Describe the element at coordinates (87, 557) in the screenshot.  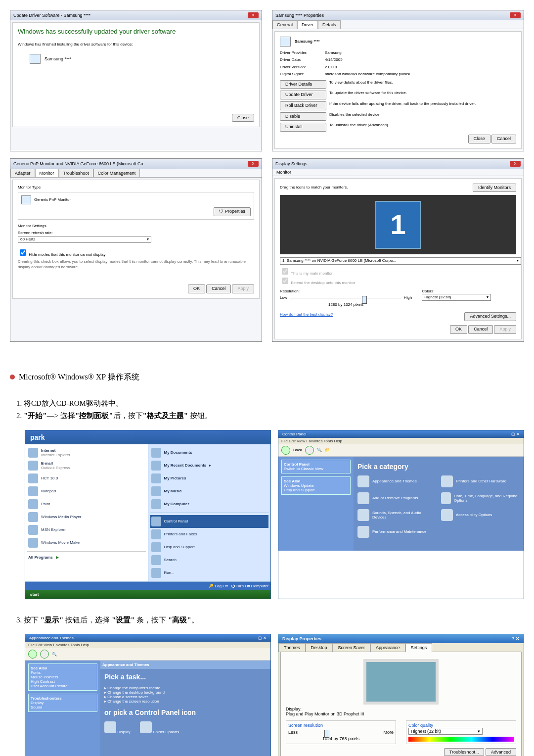
I see `start-all-programs: All Programs ▶` at that location.